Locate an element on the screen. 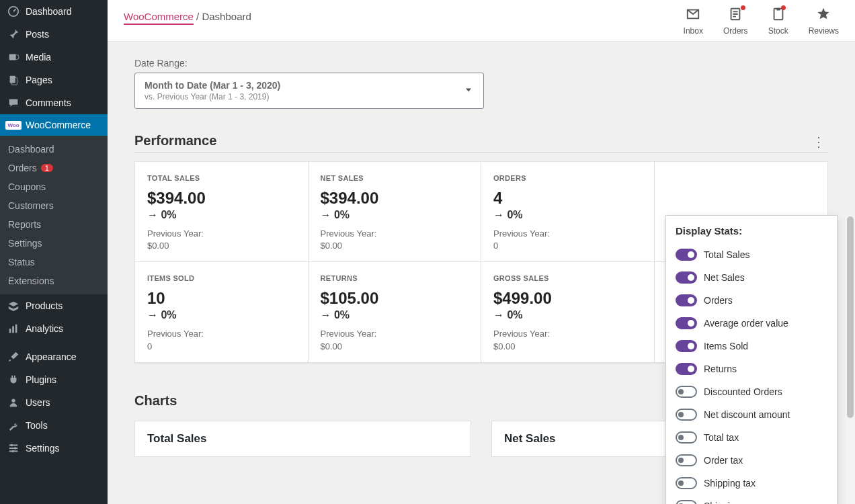 Image resolution: width=855 pixels, height=504 pixels. sidebar-item-tools: Tools is located at coordinates (54, 425).